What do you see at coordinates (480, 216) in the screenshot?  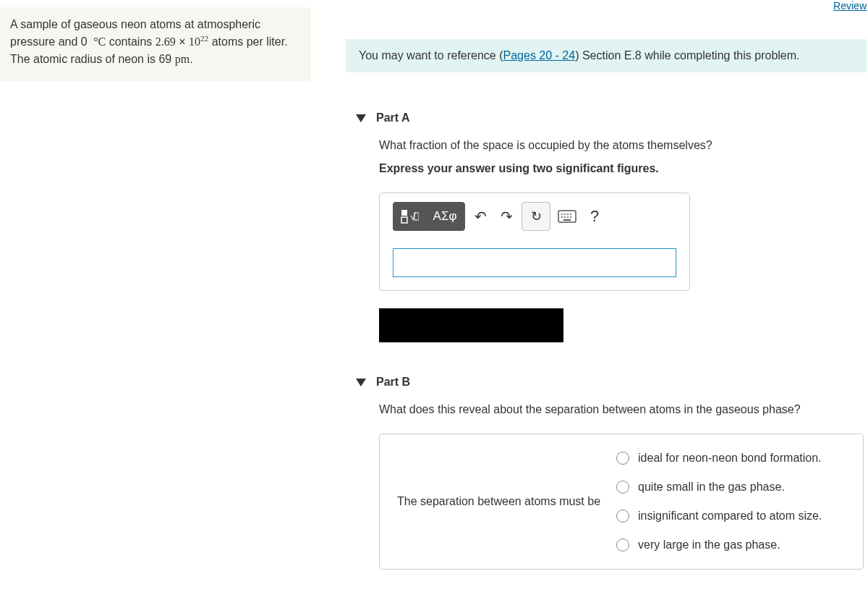 I see `undo-icon: ↶` at bounding box center [480, 216].